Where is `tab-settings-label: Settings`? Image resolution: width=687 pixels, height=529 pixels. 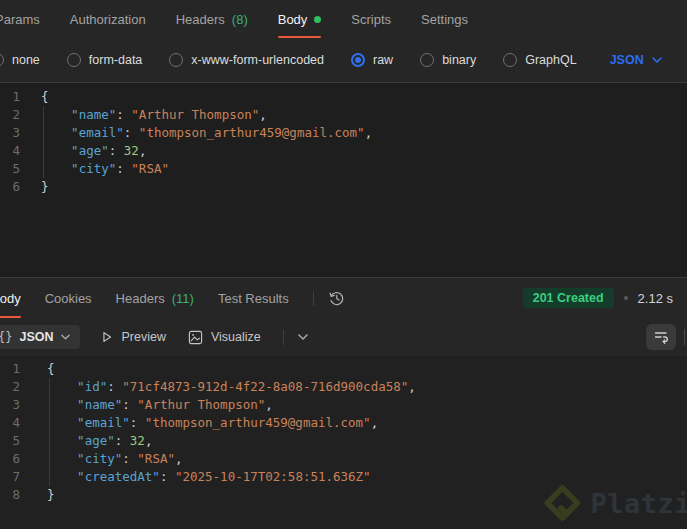
tab-settings-label: Settings is located at coordinates (444, 20).